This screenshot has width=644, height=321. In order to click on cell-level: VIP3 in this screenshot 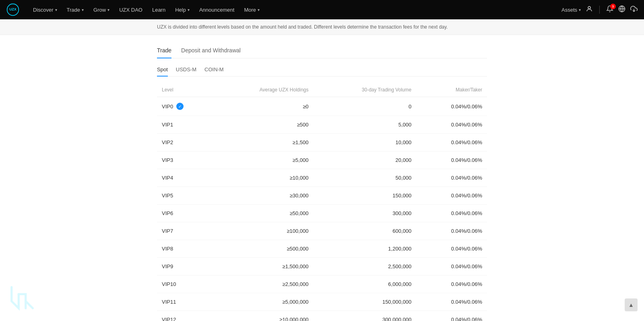, I will do `click(184, 160)`.